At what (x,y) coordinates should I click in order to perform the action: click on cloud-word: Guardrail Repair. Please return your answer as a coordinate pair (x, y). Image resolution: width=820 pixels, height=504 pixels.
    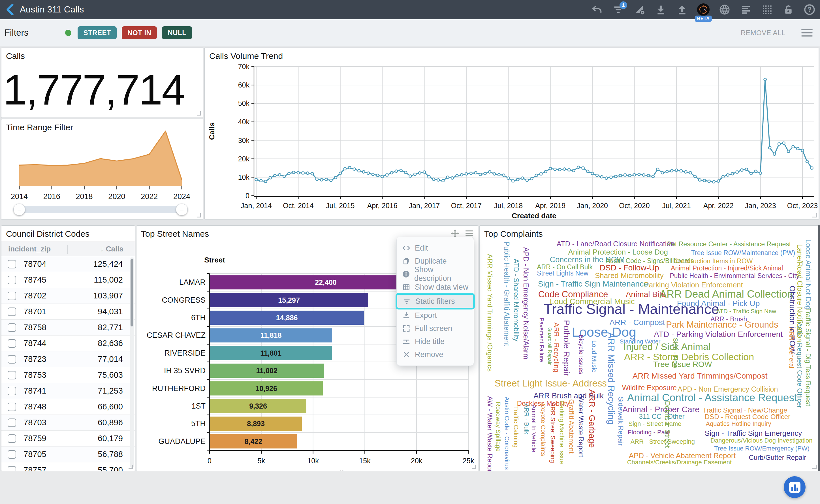
    Looking at the image, I should click on (549, 346).